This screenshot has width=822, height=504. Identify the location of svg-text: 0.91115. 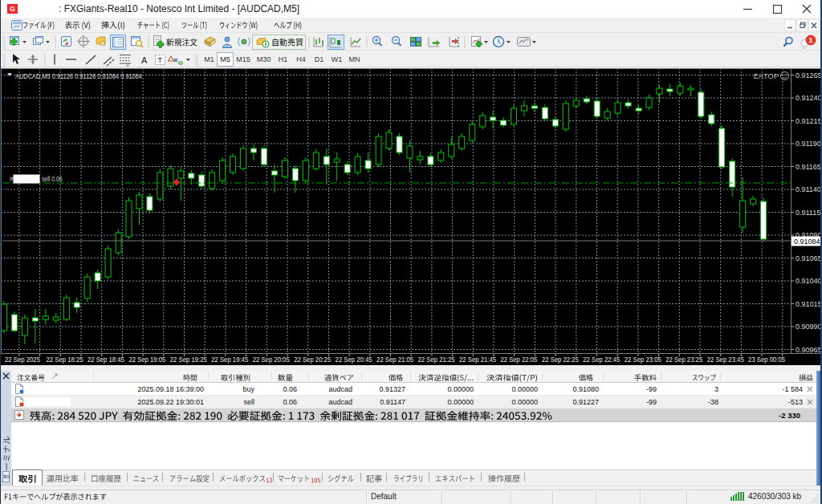
(808, 213).